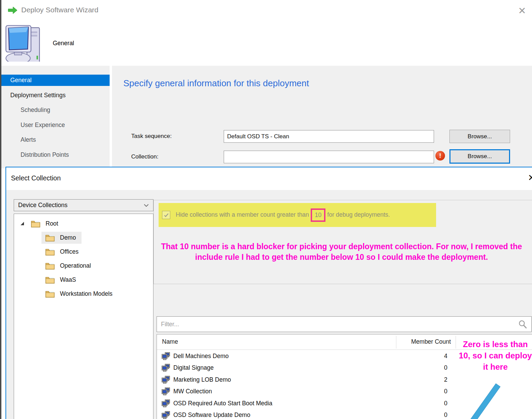 Image resolution: width=532 pixels, height=419 pixels. Describe the element at coordinates (318, 215) in the screenshot. I see `annotation-pink-value-box: 10` at that location.